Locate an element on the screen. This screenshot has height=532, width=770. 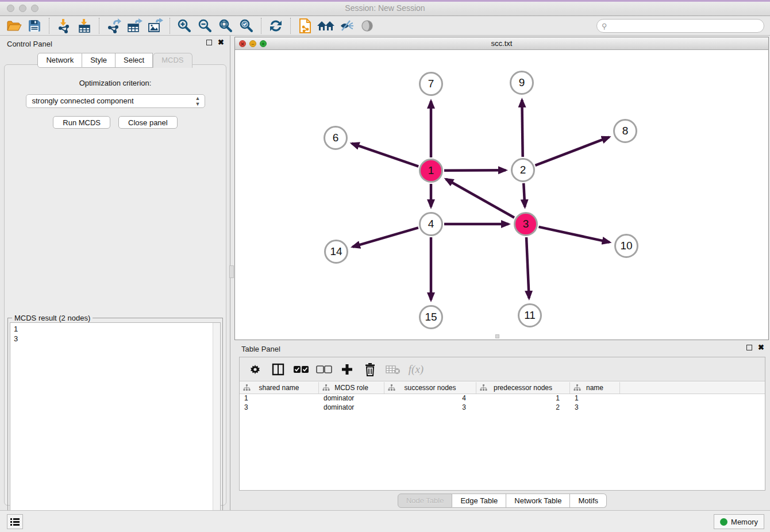
search-field: ⚲ is located at coordinates (680, 26).